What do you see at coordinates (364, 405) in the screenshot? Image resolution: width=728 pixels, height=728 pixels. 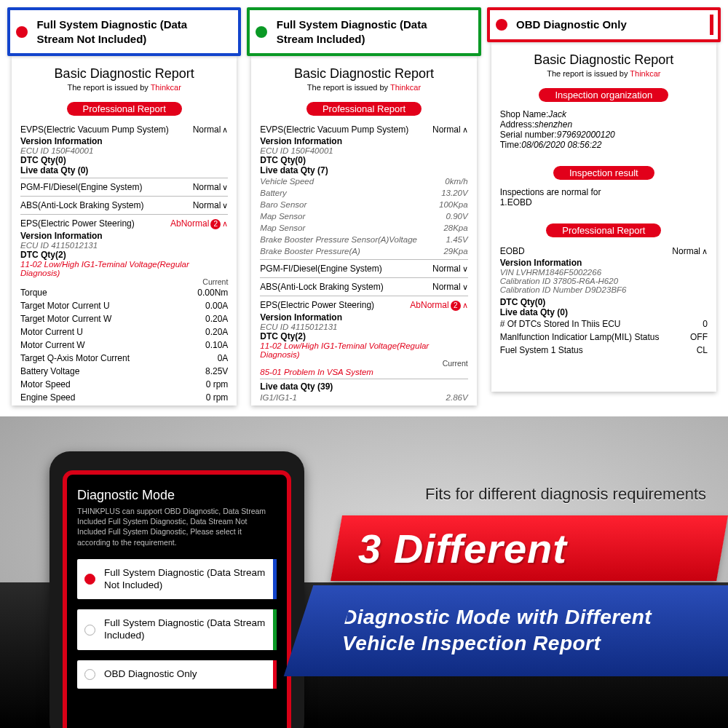 I see `data-row: +B/+B12.83V` at bounding box center [364, 405].